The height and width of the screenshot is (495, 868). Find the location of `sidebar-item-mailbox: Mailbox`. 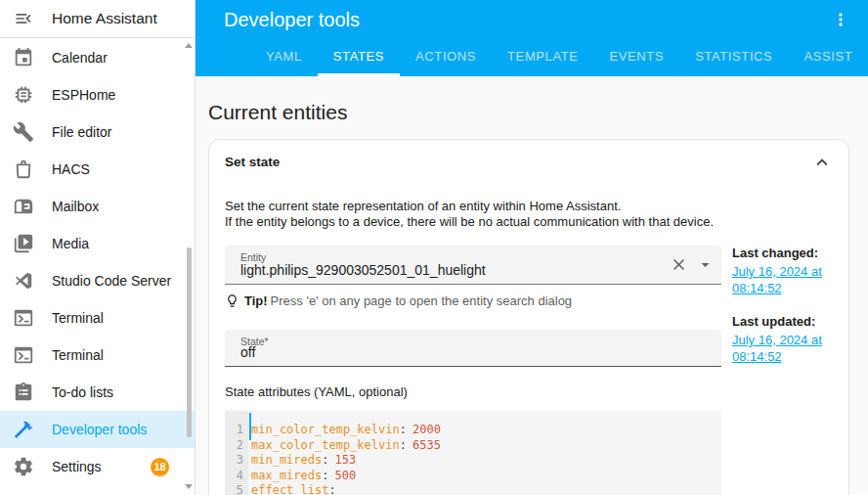

sidebar-item-mailbox: Mailbox is located at coordinates (98, 206).